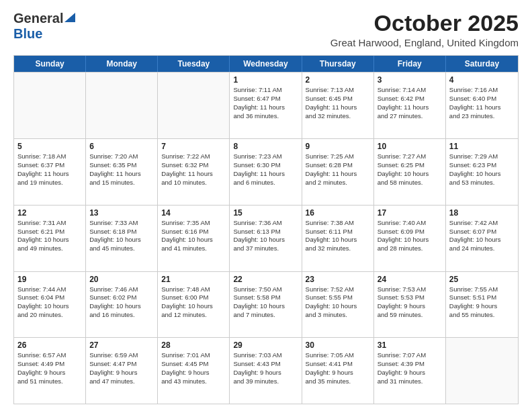 Image resolution: width=532 pixels, height=411 pixels. Describe the element at coordinates (193, 236) in the screenshot. I see `day-info: Sunrise: 7:35 AM Sunset: 6:16 PM Dayligh…` at that location.